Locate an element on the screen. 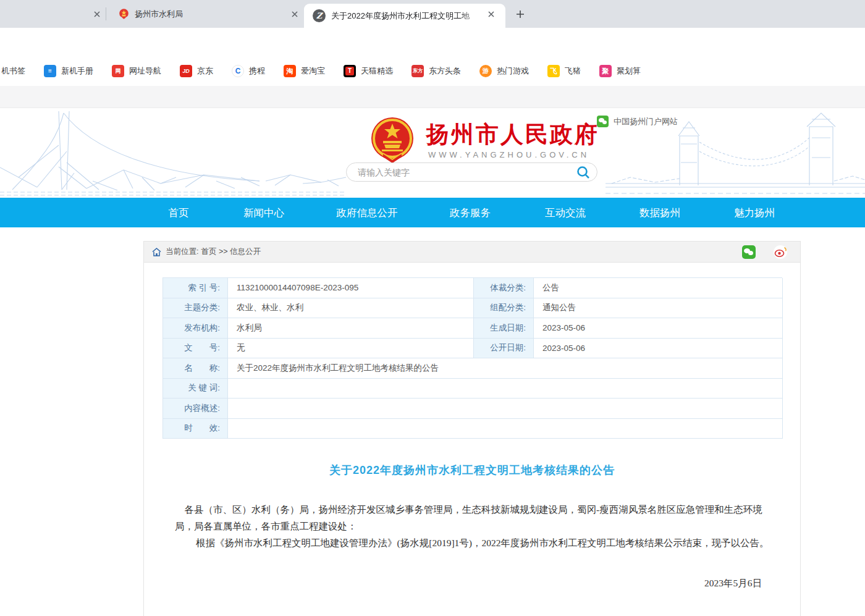 Image resolution: width=865 pixels, height=616 pixels. tab-divider is located at coordinates (106, 14).